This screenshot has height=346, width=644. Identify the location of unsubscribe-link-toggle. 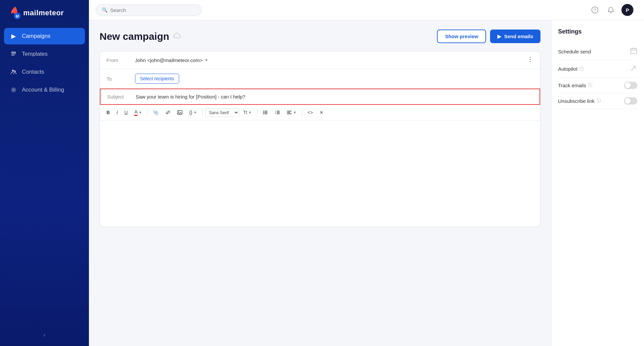
(631, 101).